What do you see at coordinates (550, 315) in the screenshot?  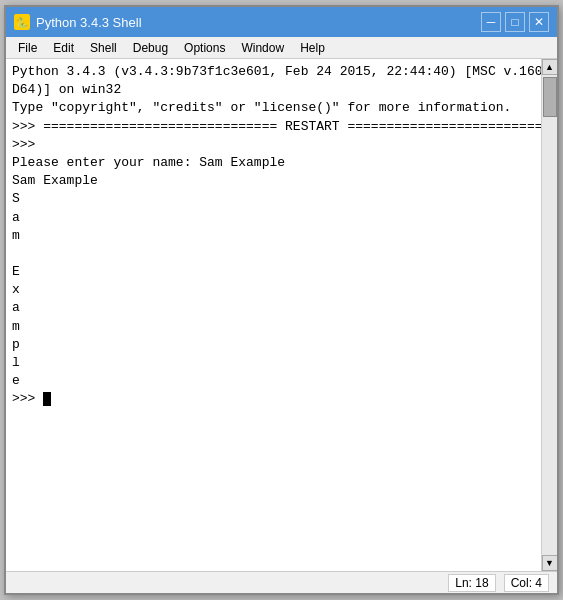 I see `scrollbar-track` at bounding box center [550, 315].